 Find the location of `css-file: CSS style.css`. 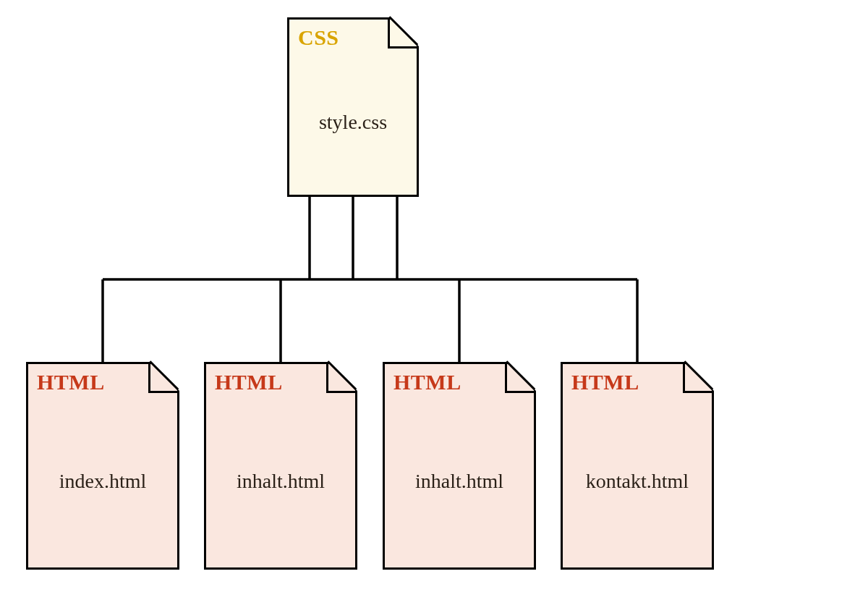

css-file: CSS style.css is located at coordinates (353, 107).